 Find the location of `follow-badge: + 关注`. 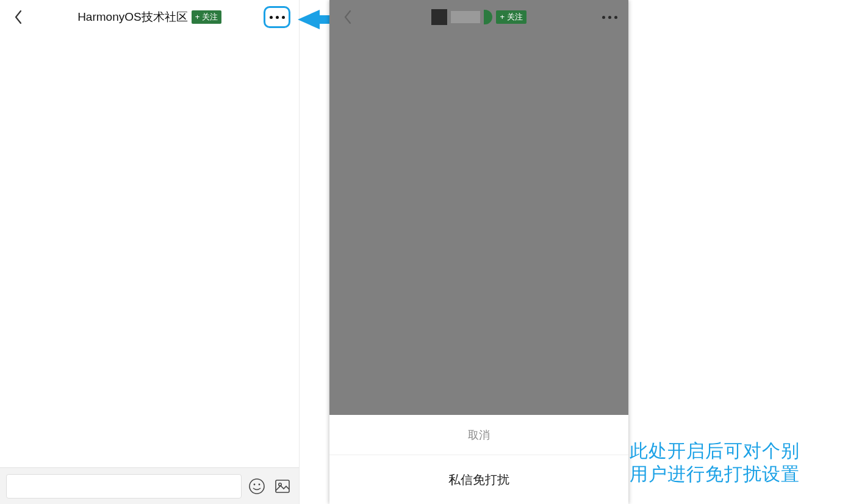

follow-badge: + 关注 is located at coordinates (206, 17).